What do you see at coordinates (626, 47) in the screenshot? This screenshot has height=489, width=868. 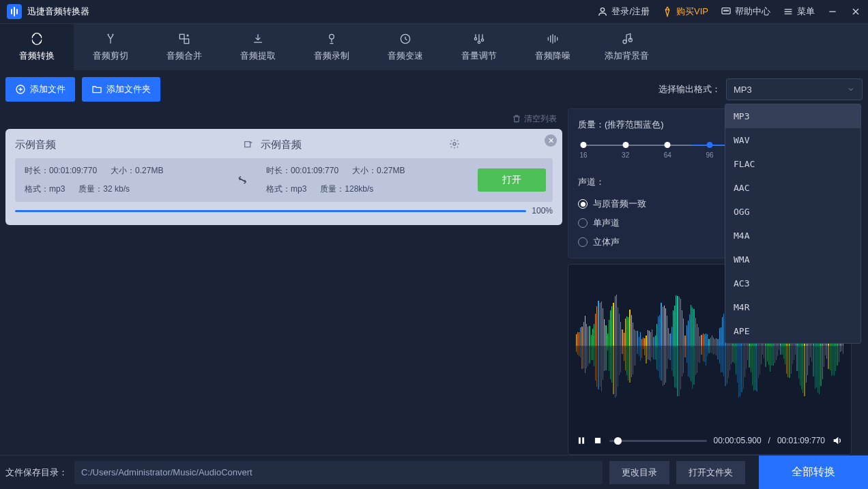 I see `nav-tab-8: 添加背景音` at bounding box center [626, 47].